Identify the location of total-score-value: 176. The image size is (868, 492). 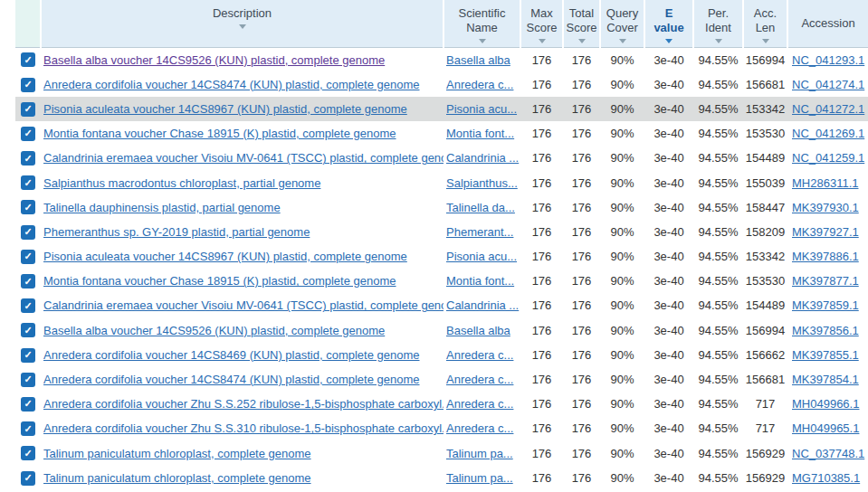
(581, 331).